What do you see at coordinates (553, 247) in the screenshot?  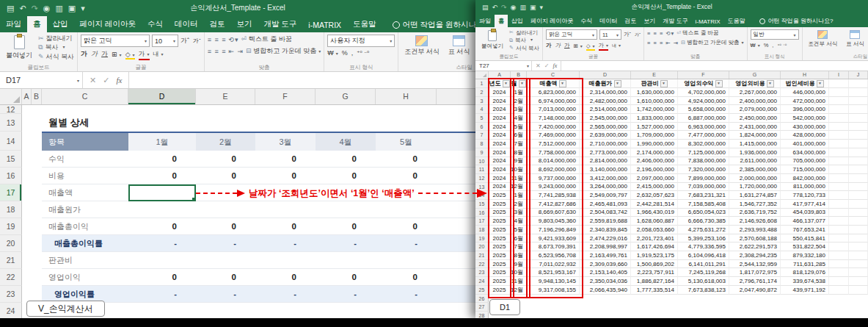 I see `grid-cell: 8,673,709,391` at bounding box center [553, 247].